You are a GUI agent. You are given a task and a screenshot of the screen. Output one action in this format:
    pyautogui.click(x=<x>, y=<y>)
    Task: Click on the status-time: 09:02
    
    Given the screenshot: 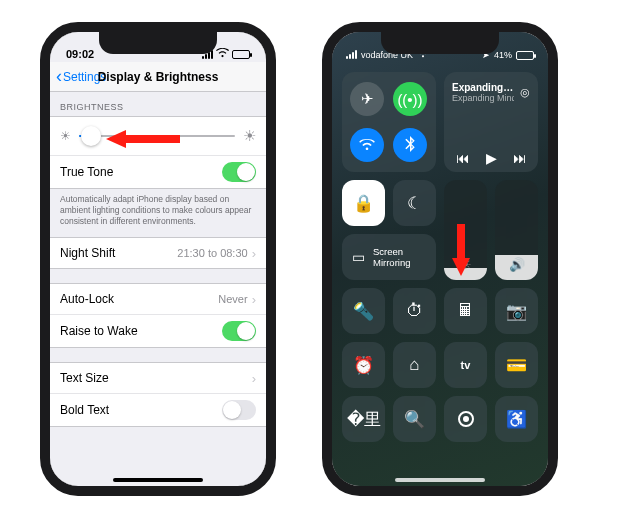 What is the action you would take?
    pyautogui.click(x=80, y=54)
    